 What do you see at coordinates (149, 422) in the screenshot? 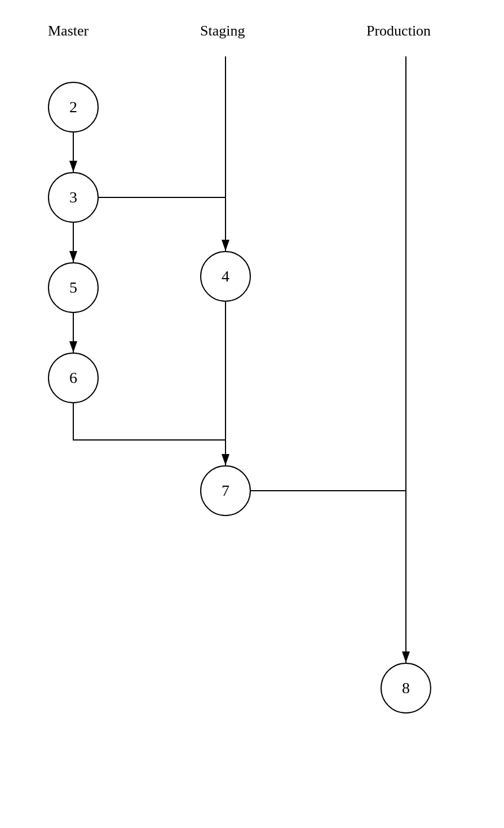
I see `line-6-staging` at bounding box center [149, 422].